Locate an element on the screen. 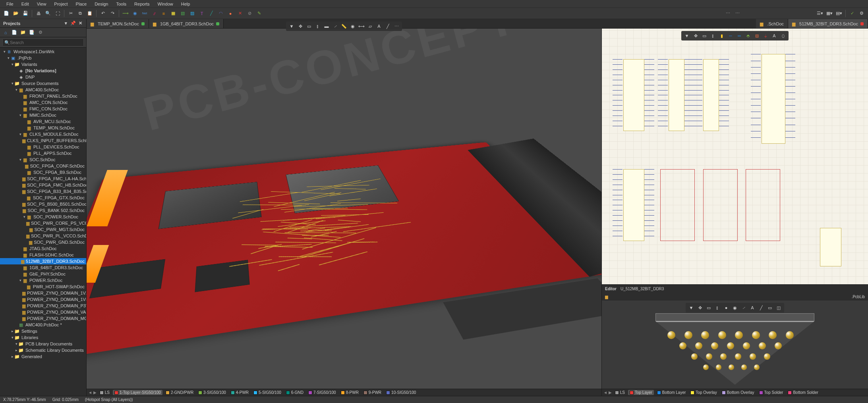 The width and height of the screenshot is (868, 403). tree-item: ▆512MB_32BIT_DDR3.SchDoc is located at coordinates (43, 261).